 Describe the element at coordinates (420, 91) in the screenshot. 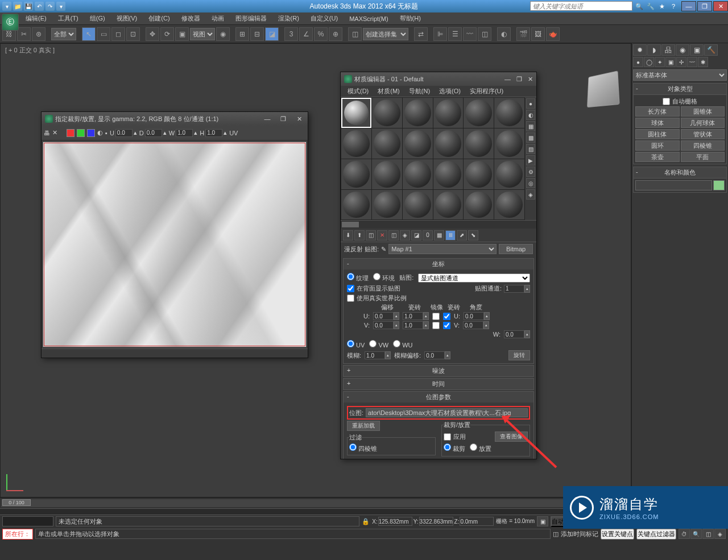

I see `mat-menu-nav: 导航(N)` at that location.